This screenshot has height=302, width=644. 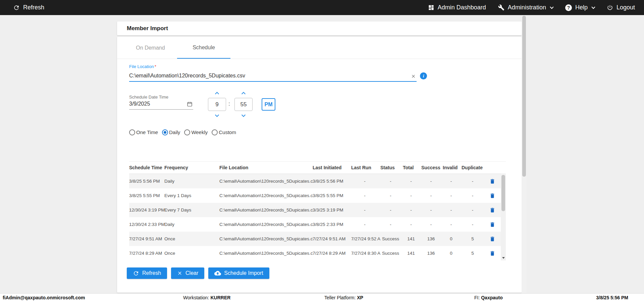 What do you see at coordinates (239, 273) in the screenshot?
I see `schedule-import-button: Schedule Import` at bounding box center [239, 273].